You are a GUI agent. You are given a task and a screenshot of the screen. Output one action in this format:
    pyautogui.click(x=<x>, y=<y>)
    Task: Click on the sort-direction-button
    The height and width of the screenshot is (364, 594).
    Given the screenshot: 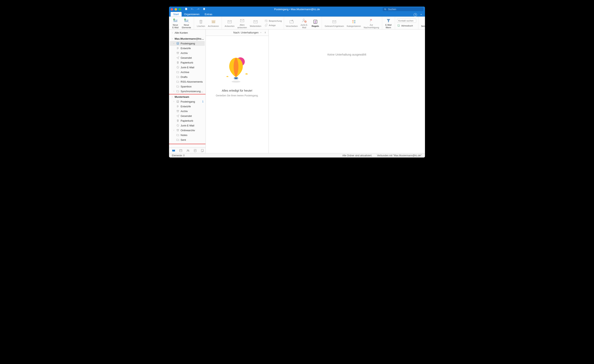 What is the action you would take?
    pyautogui.click(x=265, y=33)
    